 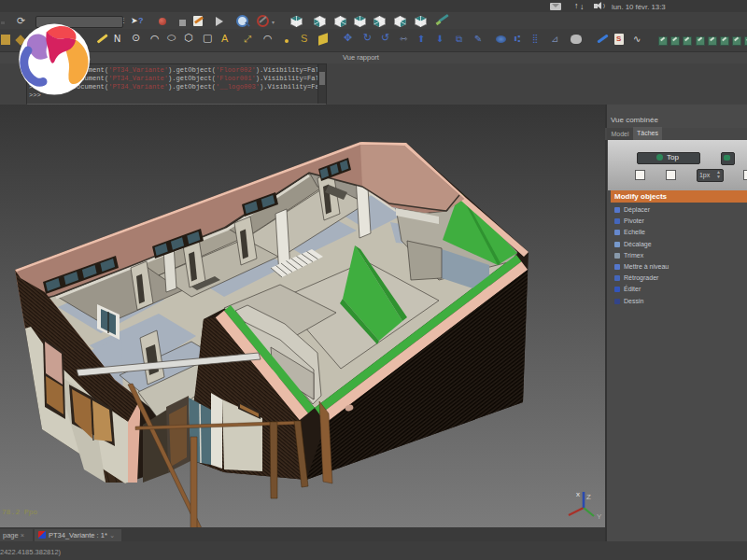 I want to click on svg-text: Y, so click(x=599, y=517).